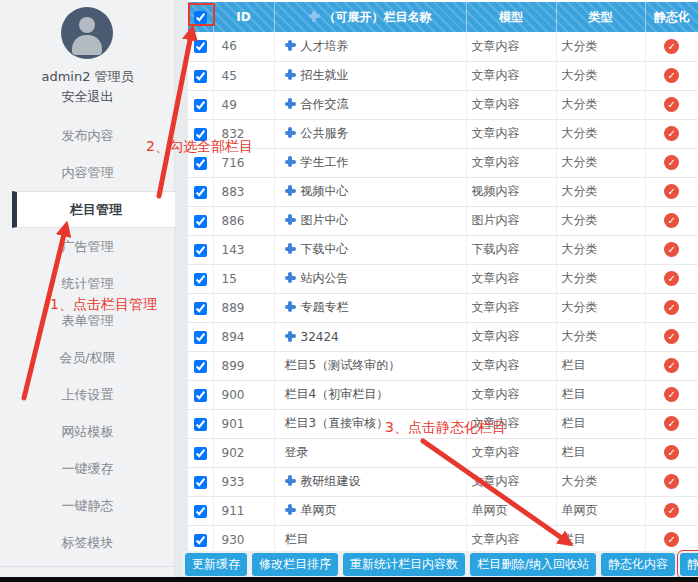 The width and height of the screenshot is (698, 582). What do you see at coordinates (88, 506) in the screenshot?
I see `sidebar-item-default: 一键静态` at bounding box center [88, 506].